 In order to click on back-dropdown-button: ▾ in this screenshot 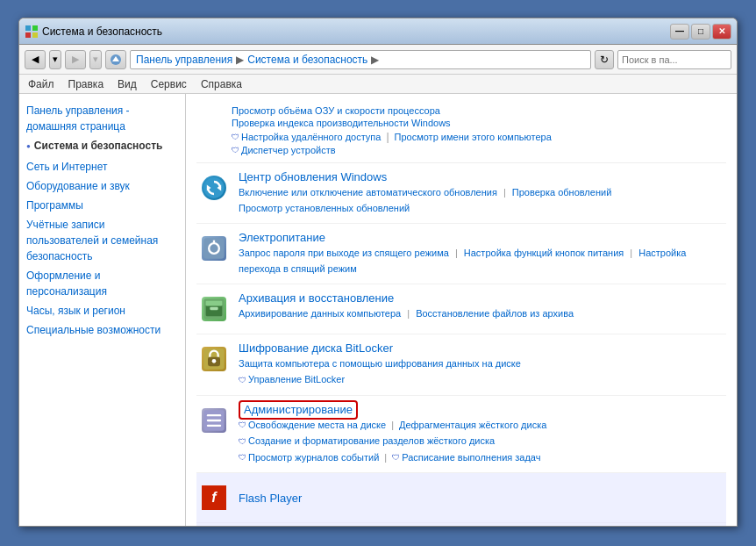, I will do `click(55, 60)`.